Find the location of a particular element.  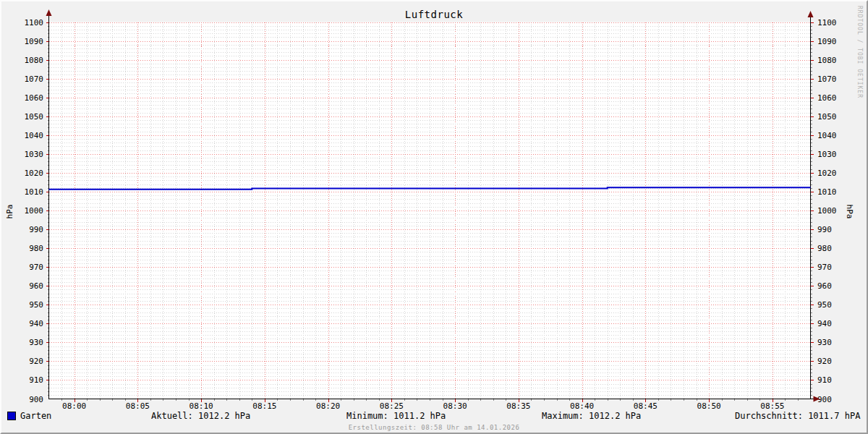

svg-text: 08:00 is located at coordinates (74, 407).